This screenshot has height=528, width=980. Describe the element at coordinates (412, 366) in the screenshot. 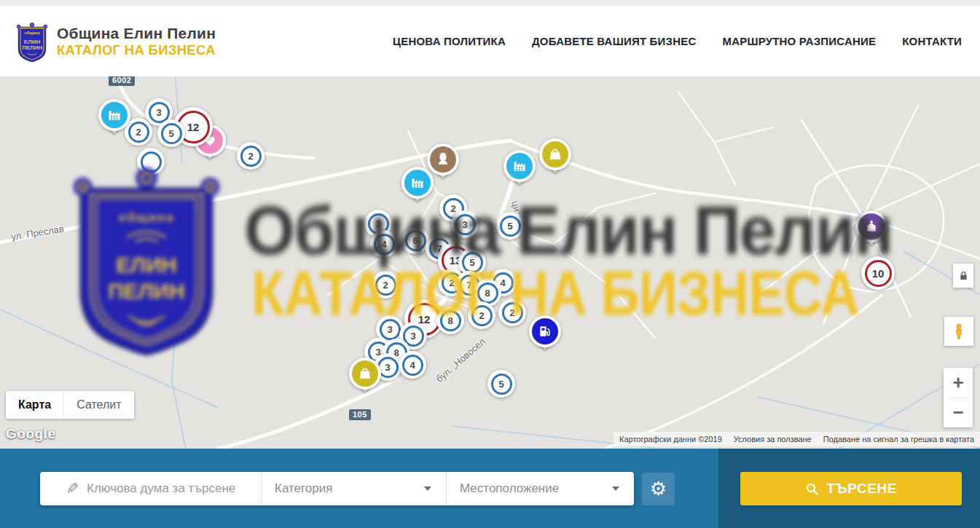

I see `cluster-count: 4` at that location.